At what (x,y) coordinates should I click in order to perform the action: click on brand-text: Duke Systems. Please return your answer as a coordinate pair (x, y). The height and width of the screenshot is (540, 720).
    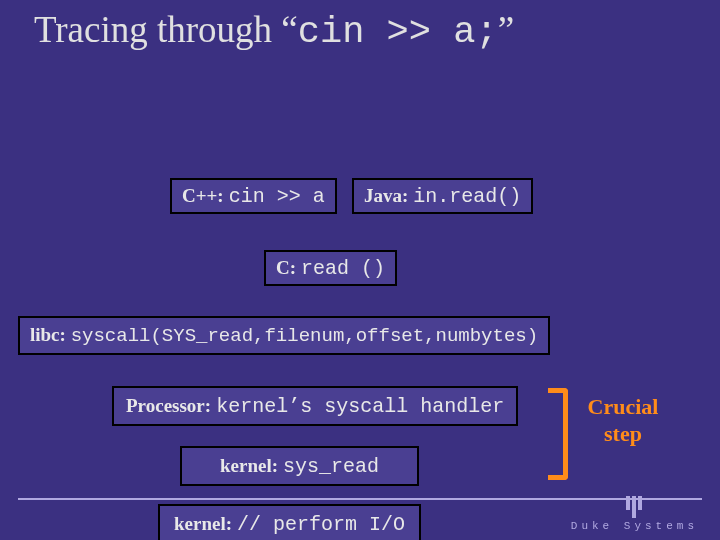
    Looking at the image, I should click on (634, 526).